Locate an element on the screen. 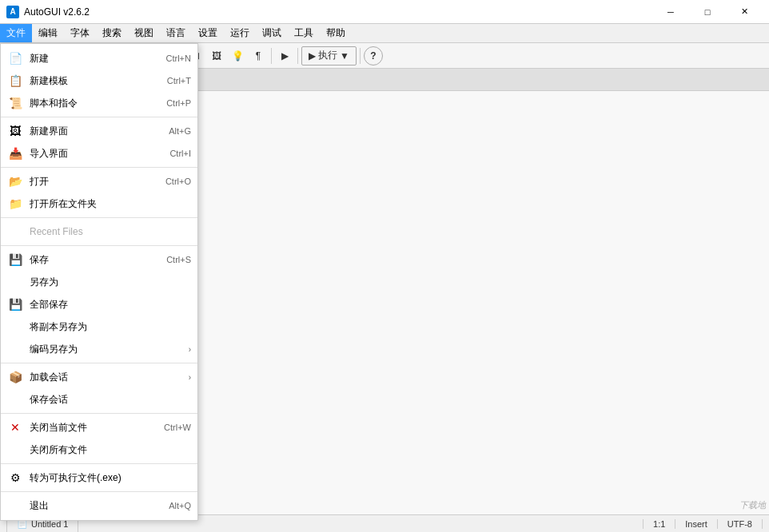 The width and height of the screenshot is (769, 532). menu-save-encoding: 编码另存为 › is located at coordinates (99, 349).